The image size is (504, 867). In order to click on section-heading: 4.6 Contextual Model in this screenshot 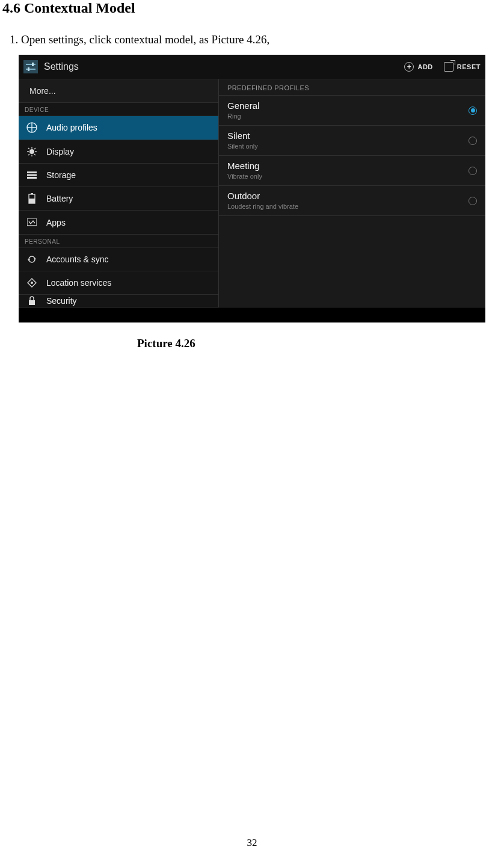, I will do `click(69, 8)`.